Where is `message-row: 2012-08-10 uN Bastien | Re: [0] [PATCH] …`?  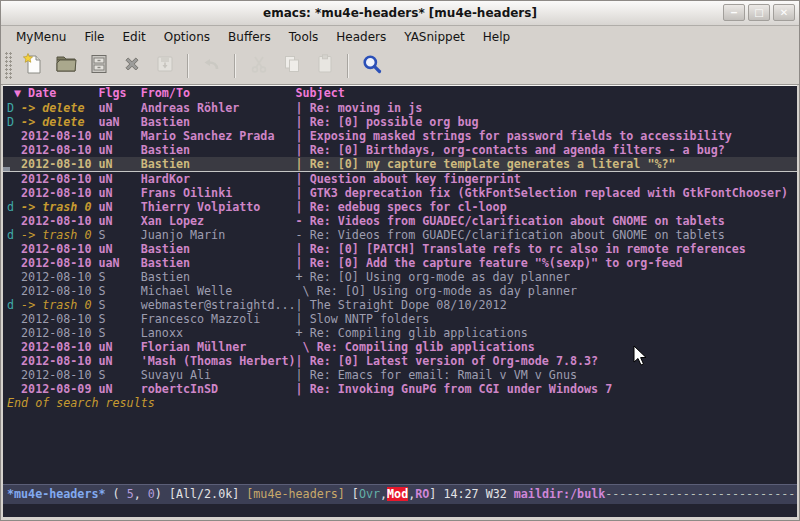 message-row: 2012-08-10 uN Bastien | Re: [0] [PATCH] … is located at coordinates (400, 249).